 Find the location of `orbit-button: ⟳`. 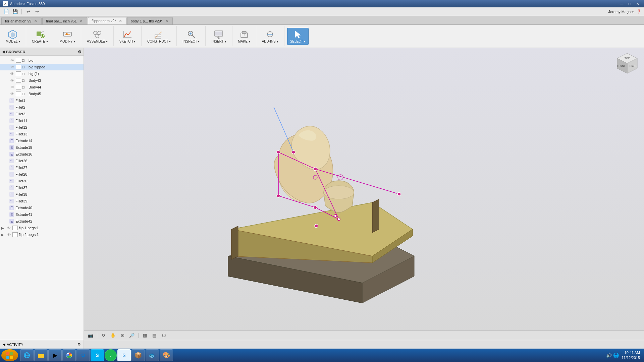

orbit-button: ⟳ is located at coordinates (104, 336).